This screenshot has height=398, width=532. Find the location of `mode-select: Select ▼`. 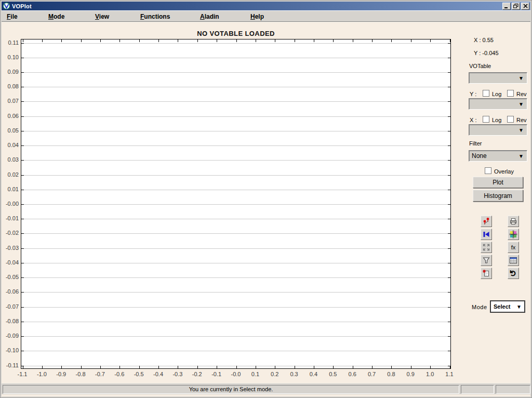

mode-select: Select ▼ is located at coordinates (508, 307).